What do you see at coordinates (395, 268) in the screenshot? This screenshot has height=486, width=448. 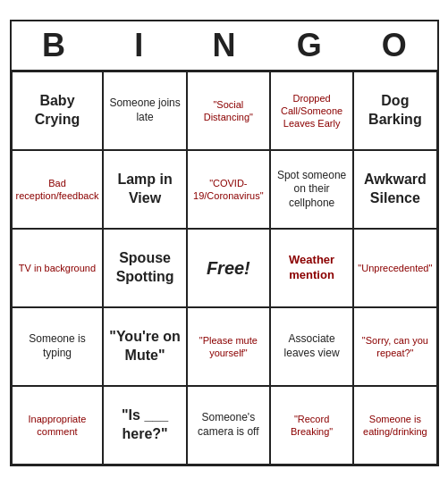 I see `cell-14: "Unprecedented"` at bounding box center [395, 268].